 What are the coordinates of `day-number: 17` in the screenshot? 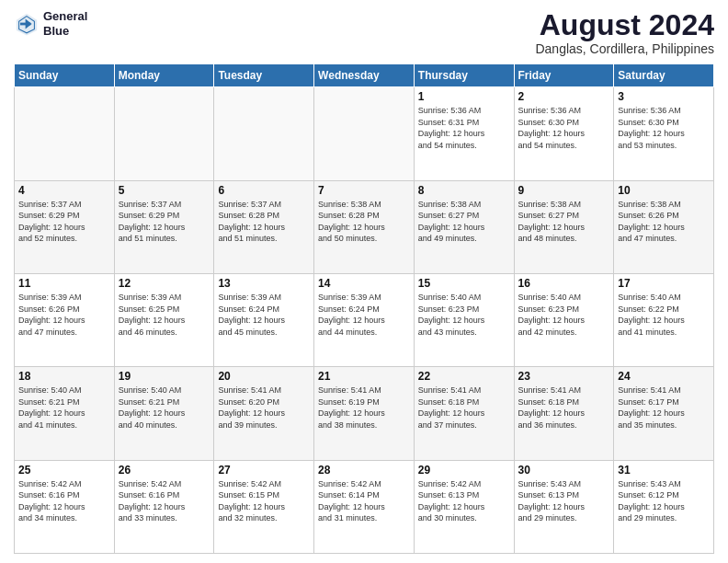 It's located at (664, 283).